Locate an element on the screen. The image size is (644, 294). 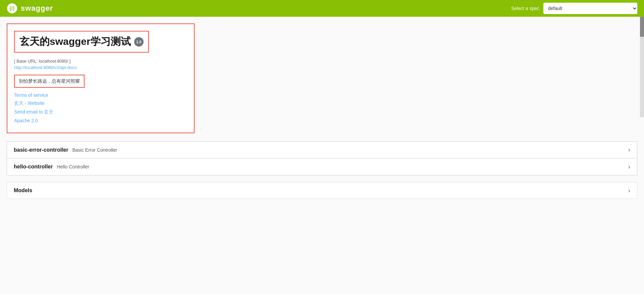
base-url: [ Base URL: localhost:8080/ ] is located at coordinates (101, 61).